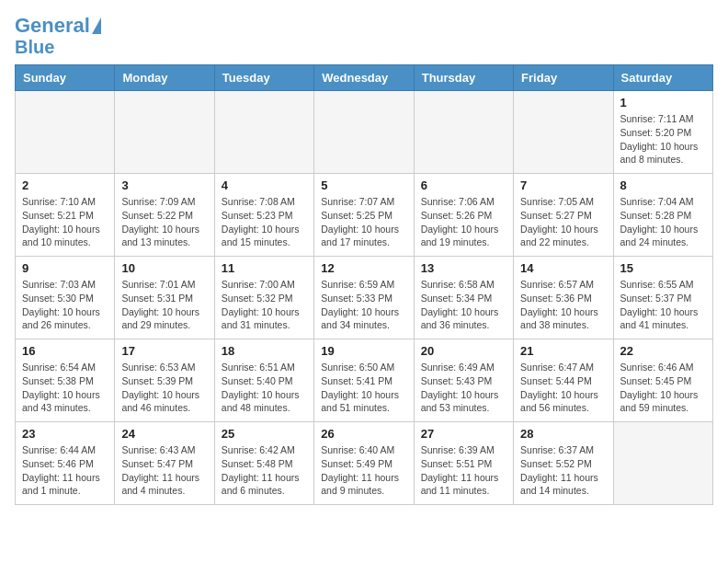 This screenshot has width=728, height=563. What do you see at coordinates (265, 434) in the screenshot?
I see `day-number: 25` at bounding box center [265, 434].